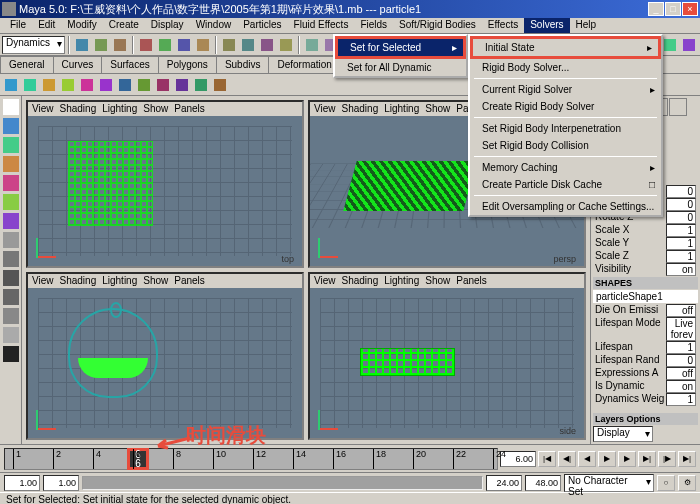 The height and width of the screenshot is (504, 700). What do you see at coordinates (22, 483) in the screenshot?
I see `anim-start-field` at bounding box center [22, 483].